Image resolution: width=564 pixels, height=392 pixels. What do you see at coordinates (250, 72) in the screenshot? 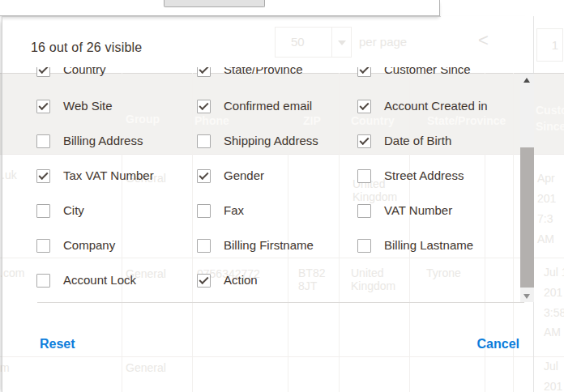
I see `column-toggle: State/Province` at bounding box center [250, 72].